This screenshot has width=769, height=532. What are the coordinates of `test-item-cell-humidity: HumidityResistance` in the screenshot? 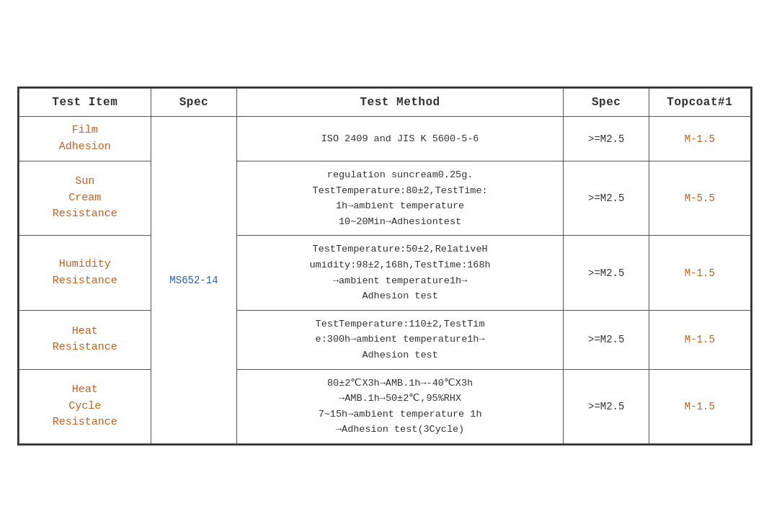 It's located at (85, 272).